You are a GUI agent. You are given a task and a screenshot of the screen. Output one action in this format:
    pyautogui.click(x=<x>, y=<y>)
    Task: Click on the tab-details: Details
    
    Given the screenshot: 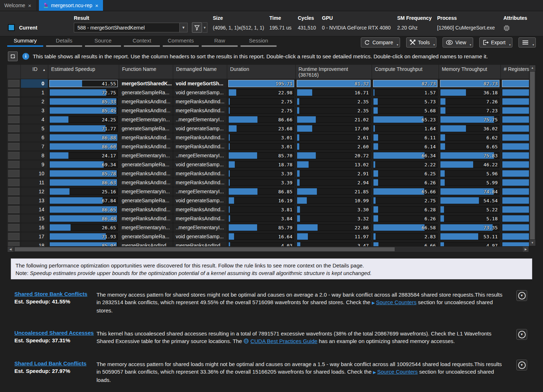 What is the action you would take?
    pyautogui.click(x=64, y=43)
    